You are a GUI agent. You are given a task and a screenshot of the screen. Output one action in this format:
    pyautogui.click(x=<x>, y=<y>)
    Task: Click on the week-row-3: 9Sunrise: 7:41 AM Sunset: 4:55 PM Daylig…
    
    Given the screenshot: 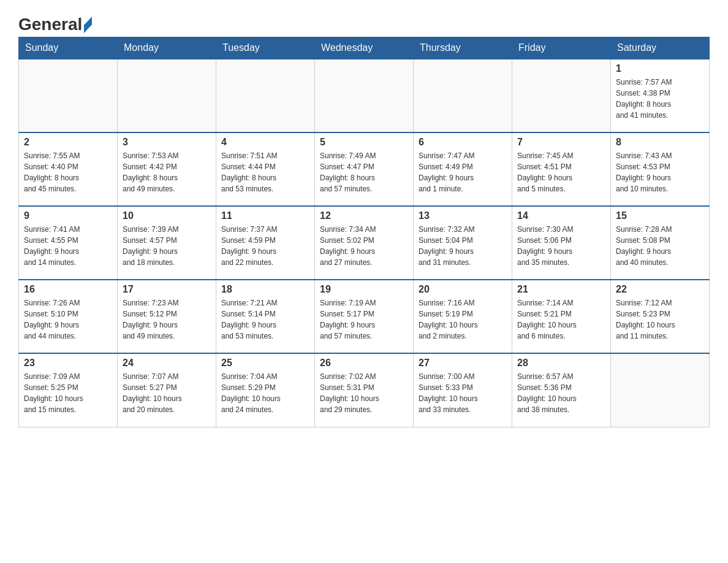 What is the action you would take?
    pyautogui.click(x=364, y=243)
    